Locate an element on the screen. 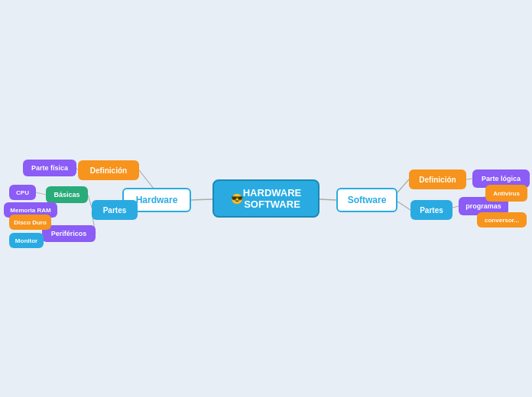  hw-basicas-node: Básicas is located at coordinates (67, 195).